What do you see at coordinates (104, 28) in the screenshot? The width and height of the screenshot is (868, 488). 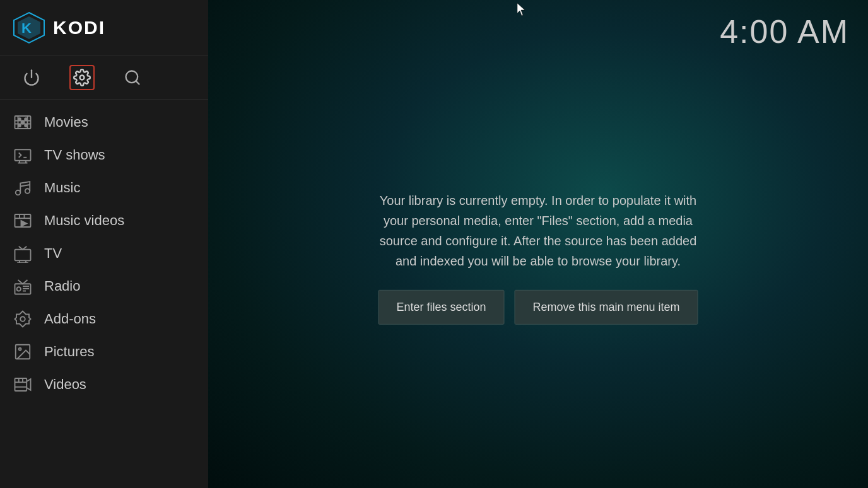 I see `sidebar-header: K KODI` at bounding box center [104, 28].